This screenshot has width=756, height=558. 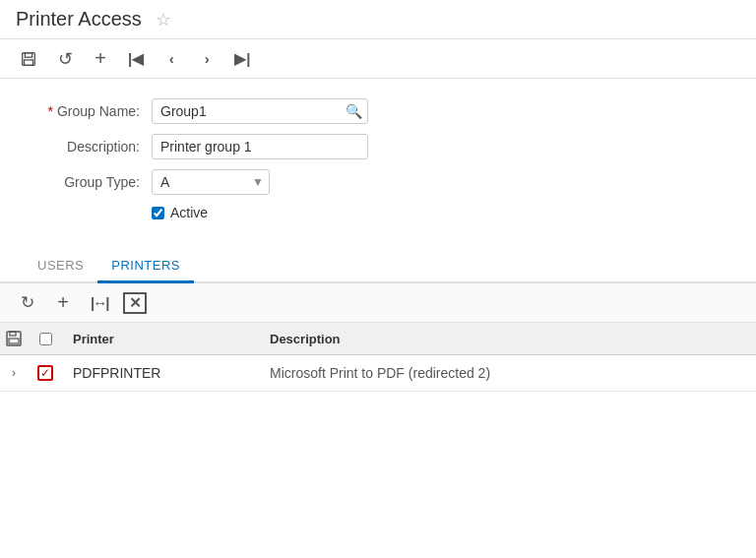 What do you see at coordinates (211, 182) in the screenshot?
I see `group-type-select-wrap: A ▼` at bounding box center [211, 182].